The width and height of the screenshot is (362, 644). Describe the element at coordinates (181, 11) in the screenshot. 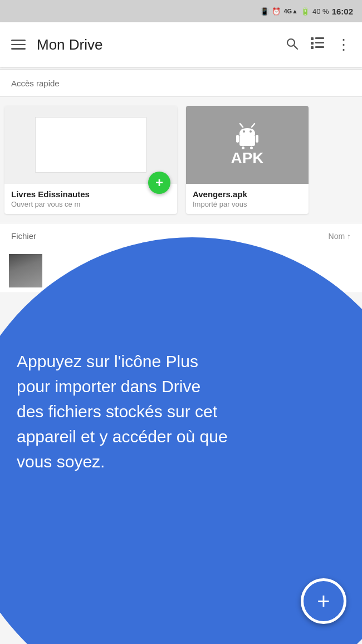

I see `status-bar: 📳 ⏰ 4G▲ 🔋 40 % 16:02` at that location.